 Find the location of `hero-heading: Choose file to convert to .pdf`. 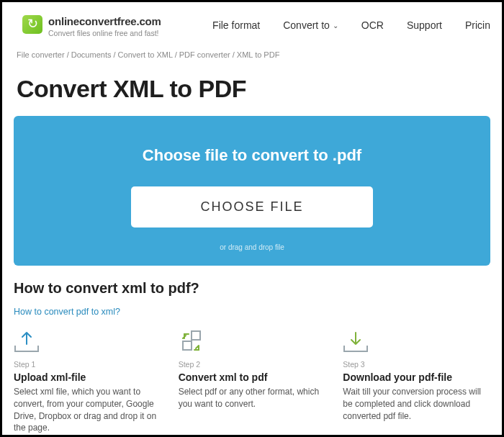

hero-heading: Choose file to convert to .pdf is located at coordinates (252, 156).